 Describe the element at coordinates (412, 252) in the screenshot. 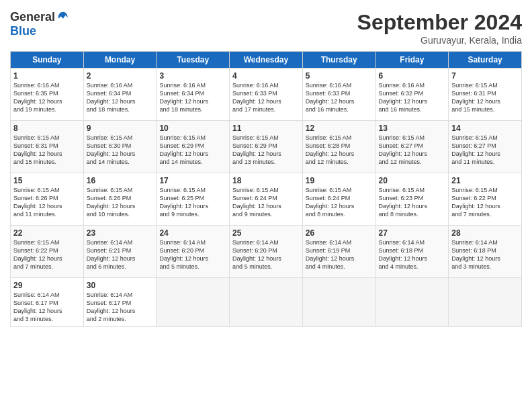

I see `table-row: 27Sunrise: 6:14 AMSunset: 6:18 PMDayligh…` at that location.